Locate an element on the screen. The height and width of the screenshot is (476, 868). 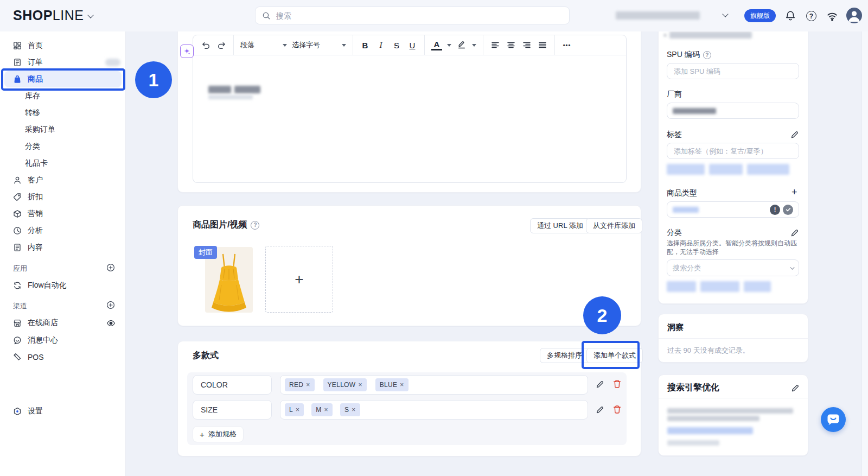
option-values-field: RED× YELLOW× BLUE× is located at coordinates (434, 385).